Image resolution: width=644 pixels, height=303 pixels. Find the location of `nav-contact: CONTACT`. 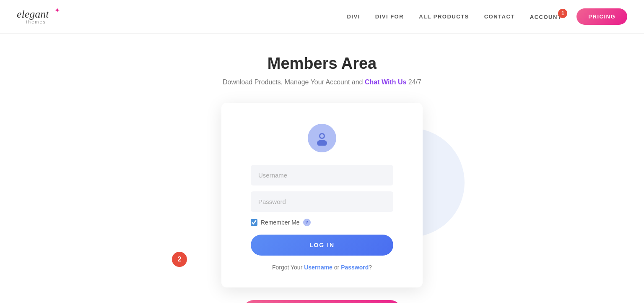

nav-contact: CONTACT is located at coordinates (500, 17).